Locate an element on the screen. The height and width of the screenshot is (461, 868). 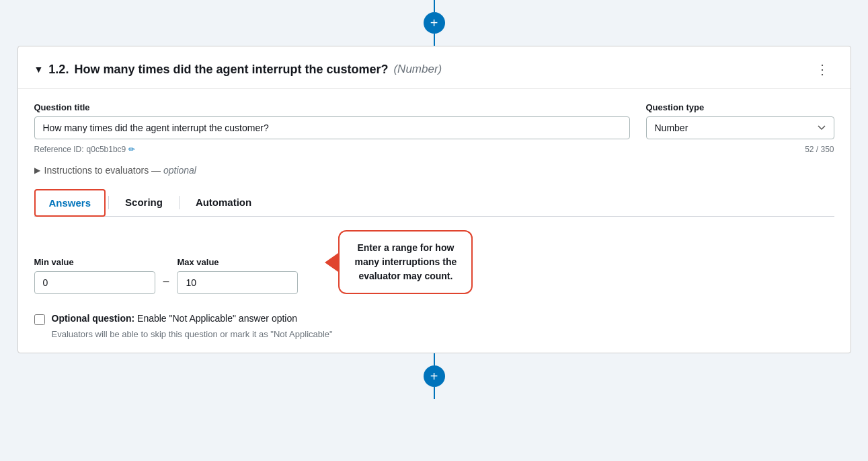
question-type-badge: (Number) is located at coordinates (418, 69).